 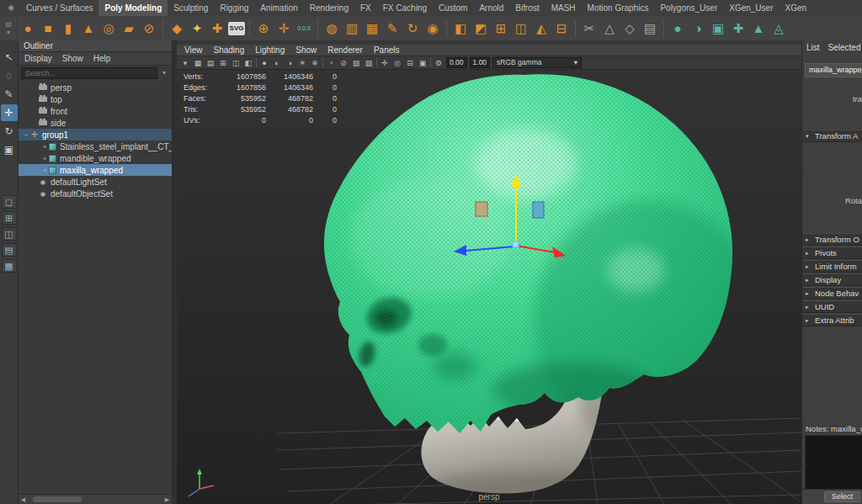 What do you see at coordinates (177, 29) in the screenshot?
I see `shelf-icon: ◆` at bounding box center [177, 29].